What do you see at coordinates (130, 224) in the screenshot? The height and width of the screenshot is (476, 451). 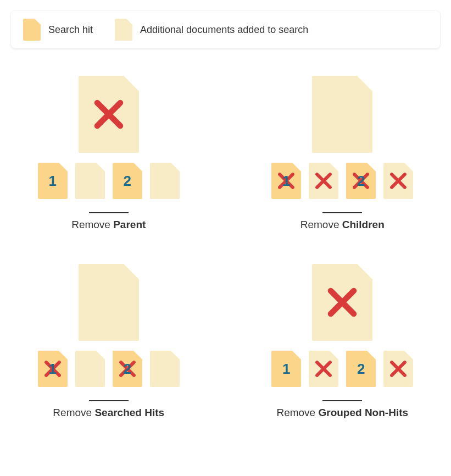 I see `caption-bold: Parent` at bounding box center [130, 224].